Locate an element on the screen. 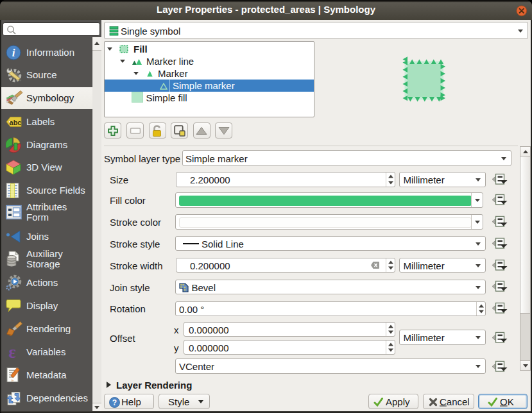  svg-text: i is located at coordinates (14, 53).